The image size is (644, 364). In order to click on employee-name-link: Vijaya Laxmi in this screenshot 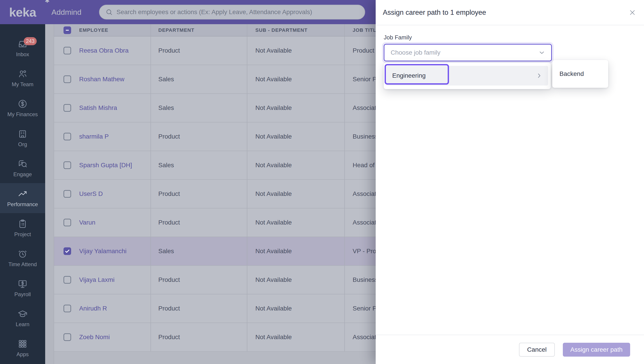, I will do `click(97, 280)`.